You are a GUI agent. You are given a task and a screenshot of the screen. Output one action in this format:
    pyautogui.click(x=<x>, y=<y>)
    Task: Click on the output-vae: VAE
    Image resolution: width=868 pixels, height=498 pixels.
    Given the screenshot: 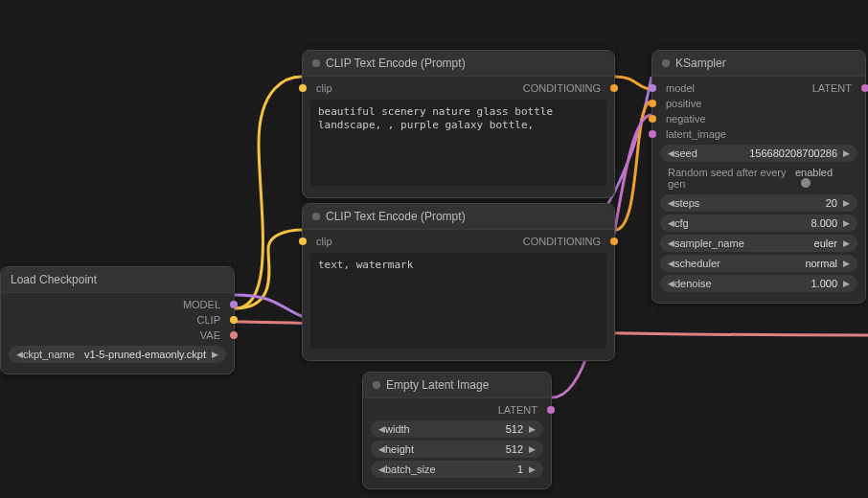 What is the action you would take?
    pyautogui.click(x=117, y=335)
    